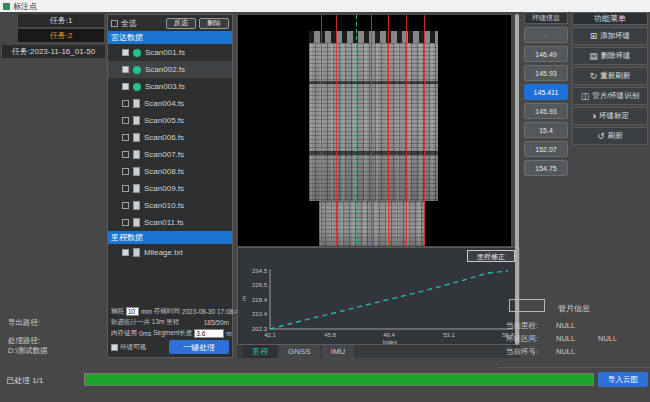 This screenshot has width=650, height=402. What do you see at coordinates (610, 136) in the screenshot?
I see `refresh-button: 刷新` at bounding box center [610, 136].